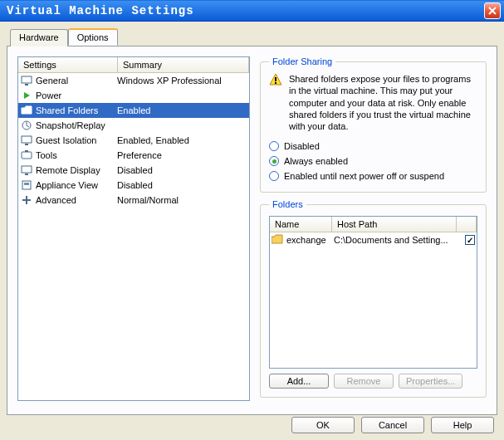 The height and width of the screenshot is (440, 504). Describe the element at coordinates (274, 146) in the screenshot. I see `radio-disabled` at that location.